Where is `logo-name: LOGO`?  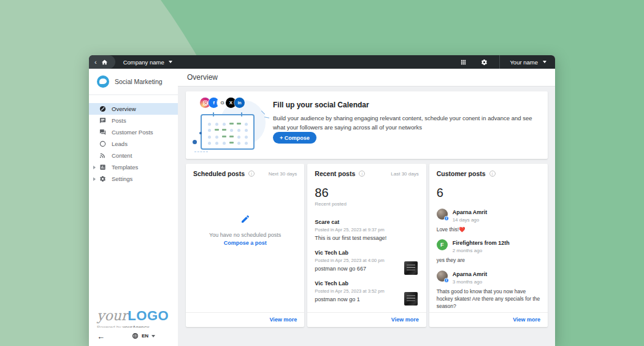 logo-name: LOGO is located at coordinates (148, 315).